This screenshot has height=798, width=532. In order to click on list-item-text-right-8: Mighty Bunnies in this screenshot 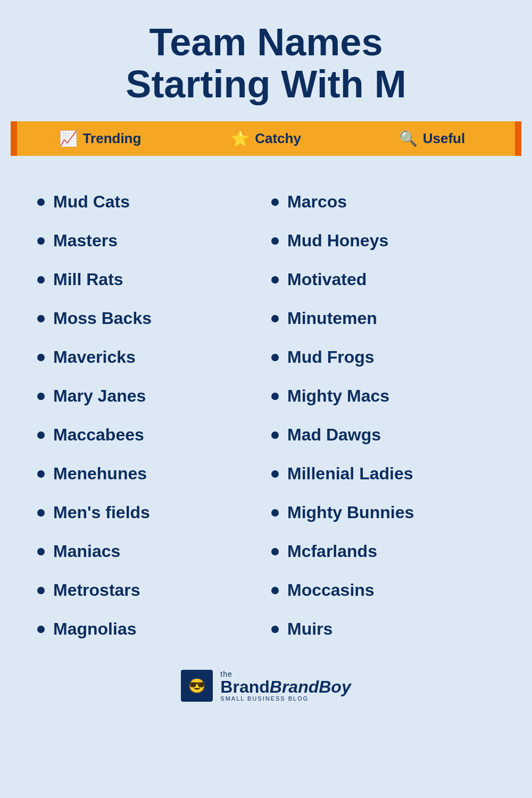, I will do `click(351, 513)`.